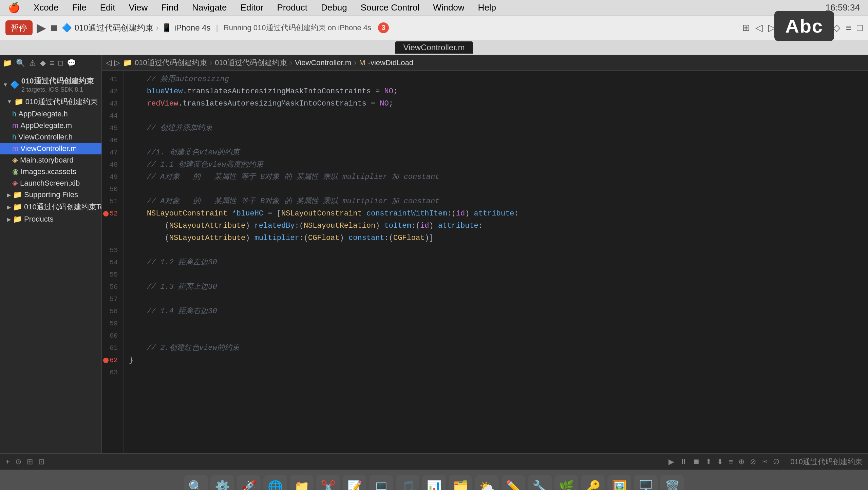 This screenshot has height=490, width=868. I want to click on play-button: ▶, so click(41, 28).